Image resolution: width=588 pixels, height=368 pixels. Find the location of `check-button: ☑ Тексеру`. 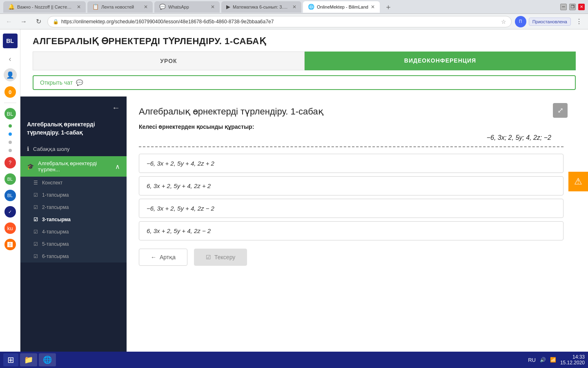

check-button: ☑ Тексеру is located at coordinates (220, 257).